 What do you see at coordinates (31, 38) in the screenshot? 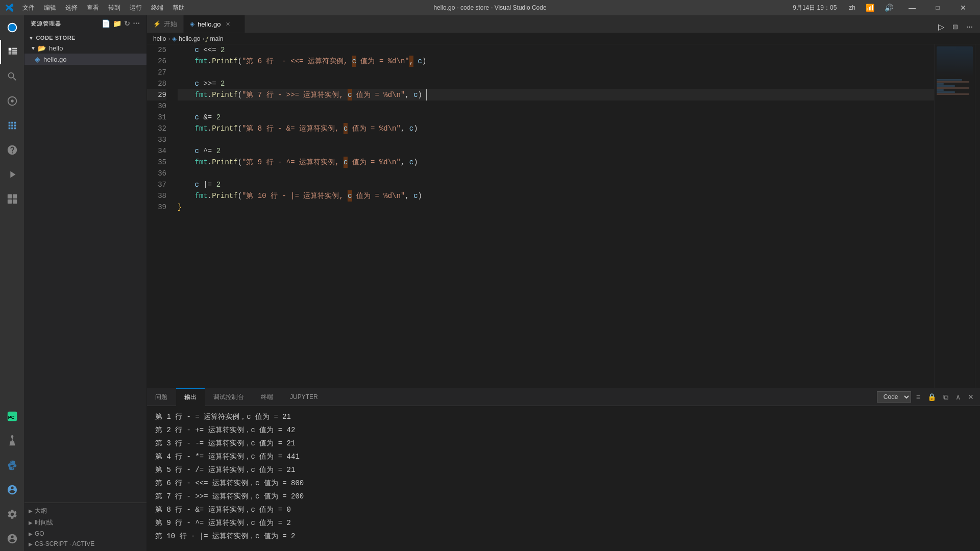
I see `section-collapse-icon: ▼` at bounding box center [31, 38].